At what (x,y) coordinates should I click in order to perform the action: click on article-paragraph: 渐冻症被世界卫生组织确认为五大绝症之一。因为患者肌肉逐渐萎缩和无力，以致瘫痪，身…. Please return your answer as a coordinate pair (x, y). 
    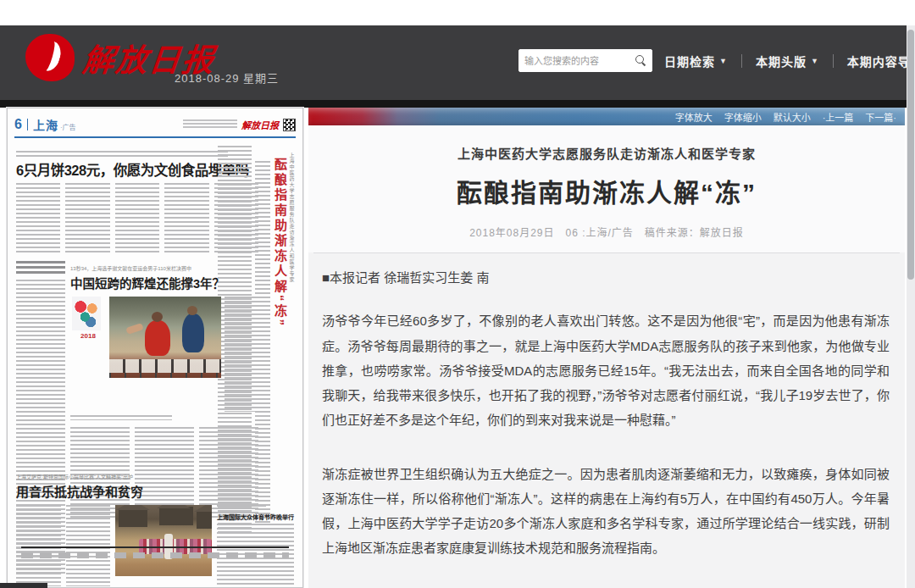
    Looking at the image, I should click on (606, 512).